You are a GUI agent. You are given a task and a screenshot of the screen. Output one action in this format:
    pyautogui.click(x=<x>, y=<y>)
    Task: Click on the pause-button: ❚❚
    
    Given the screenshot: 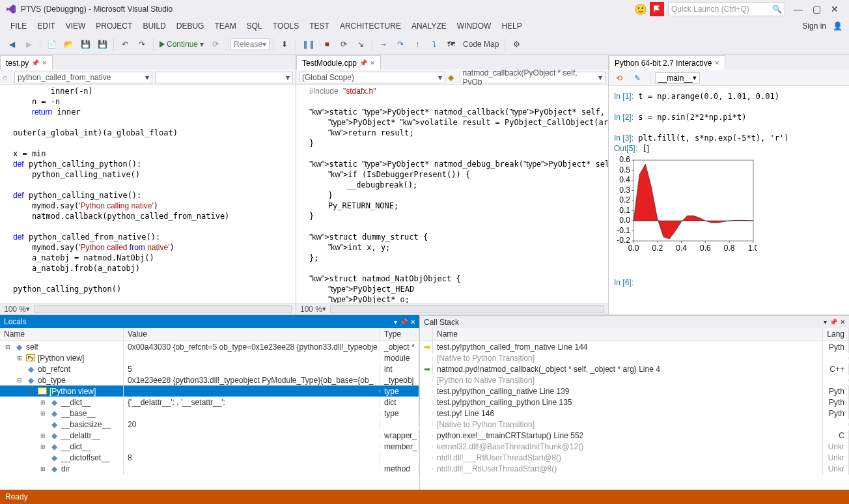 What is the action you would take?
    pyautogui.click(x=309, y=44)
    